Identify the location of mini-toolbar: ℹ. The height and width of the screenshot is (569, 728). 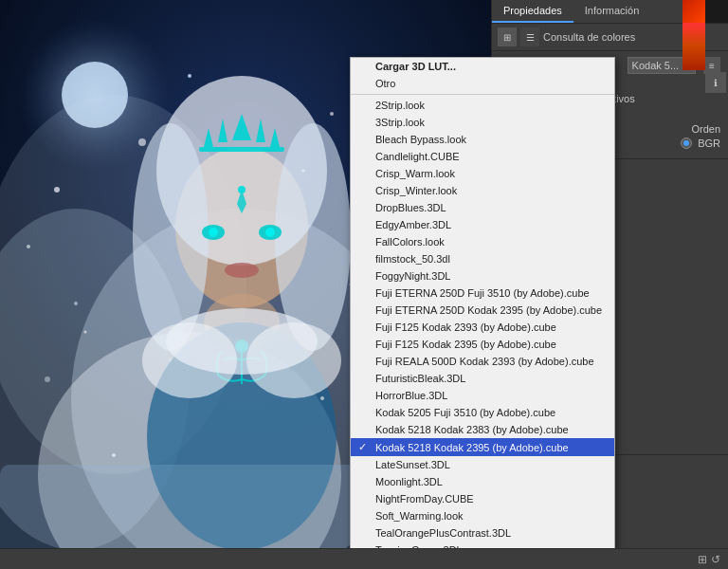
(716, 83).